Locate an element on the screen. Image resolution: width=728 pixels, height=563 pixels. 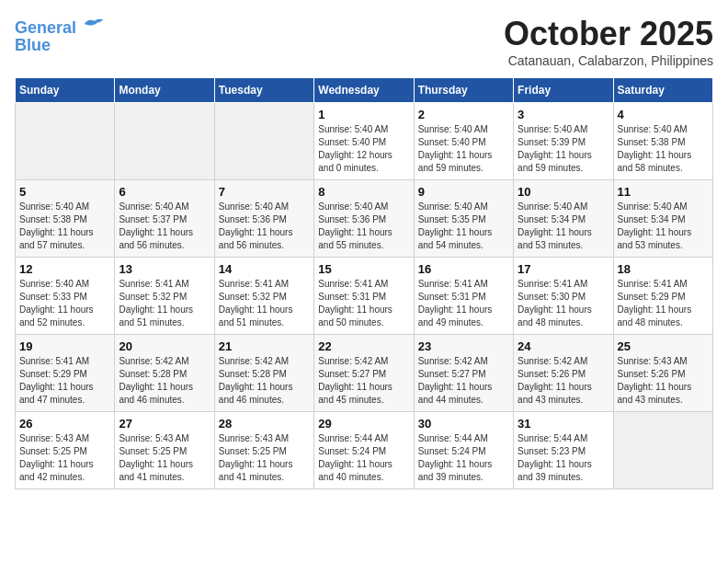
day-number: 4 is located at coordinates (664, 114).